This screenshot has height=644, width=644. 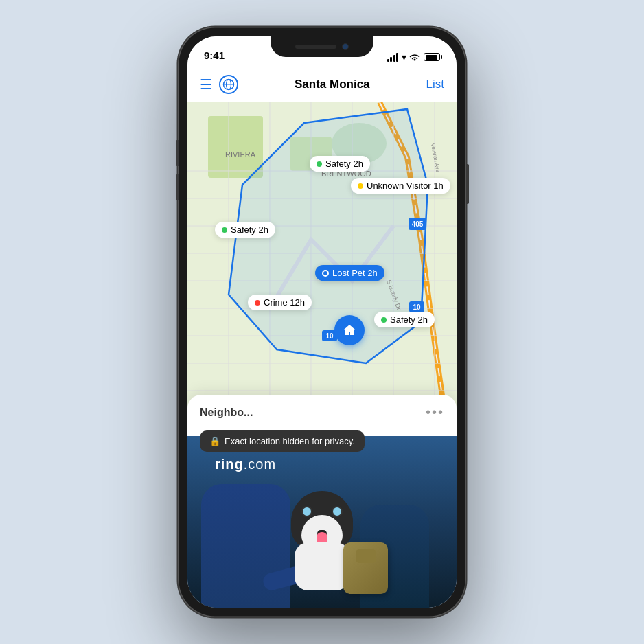 What do you see at coordinates (435, 412) in the screenshot?
I see `card-more-dots: •••` at bounding box center [435, 412].